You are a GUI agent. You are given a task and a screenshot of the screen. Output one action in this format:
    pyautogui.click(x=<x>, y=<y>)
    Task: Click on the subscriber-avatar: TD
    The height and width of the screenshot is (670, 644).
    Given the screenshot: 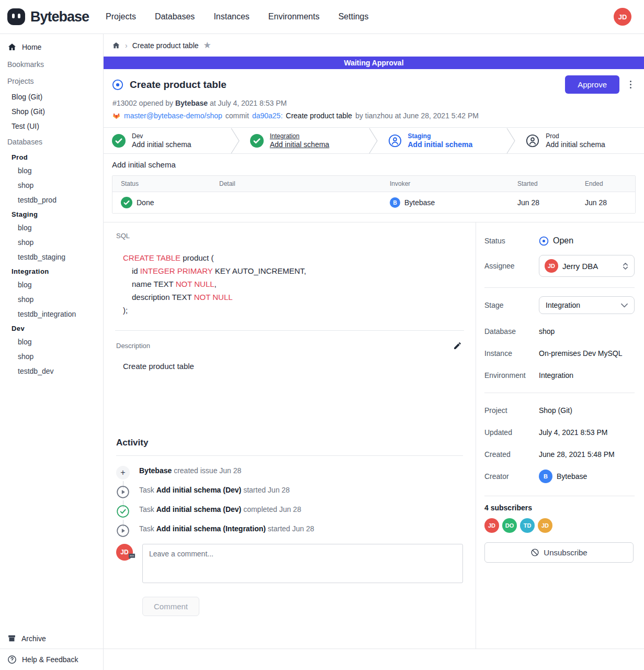 What is the action you would take?
    pyautogui.click(x=527, y=526)
    